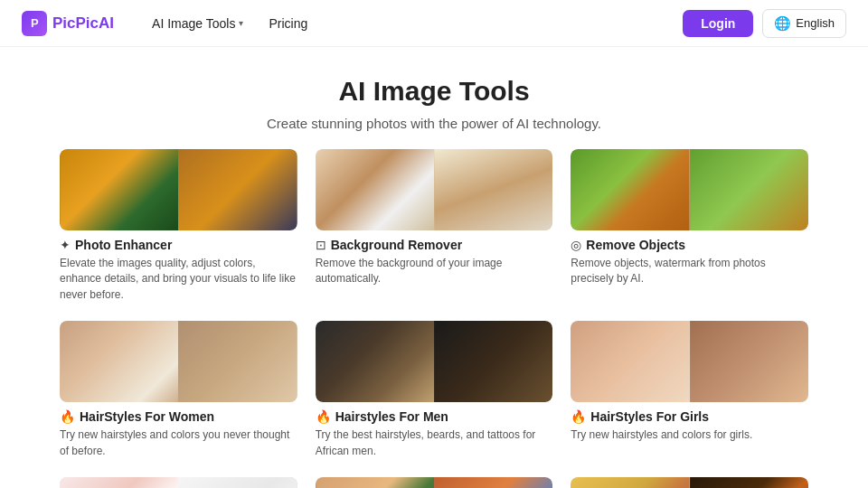  What do you see at coordinates (765, 23) in the screenshot?
I see `nav-actions: Login 🌐 English` at bounding box center [765, 23].